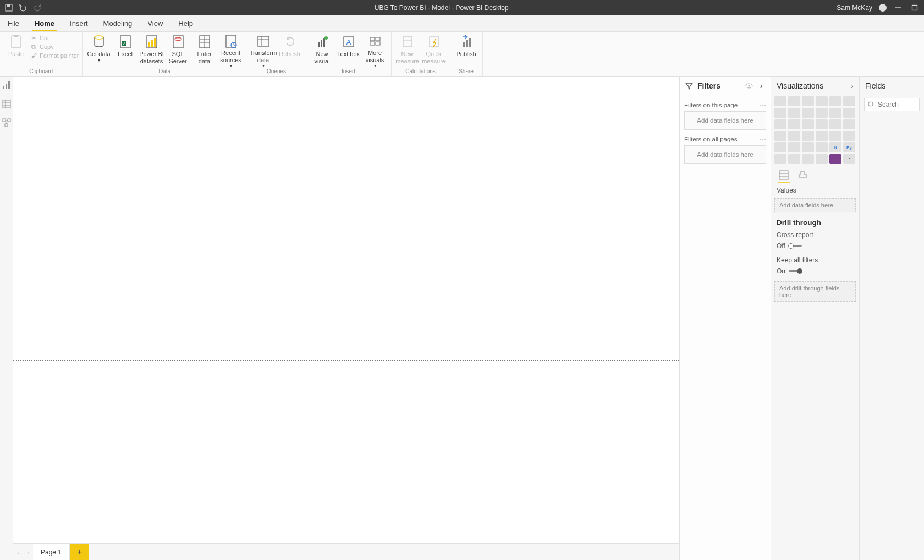 The image size is (924, 560). Describe the element at coordinates (808, 124) in the screenshot. I see `viz-scatter-icon` at that location.